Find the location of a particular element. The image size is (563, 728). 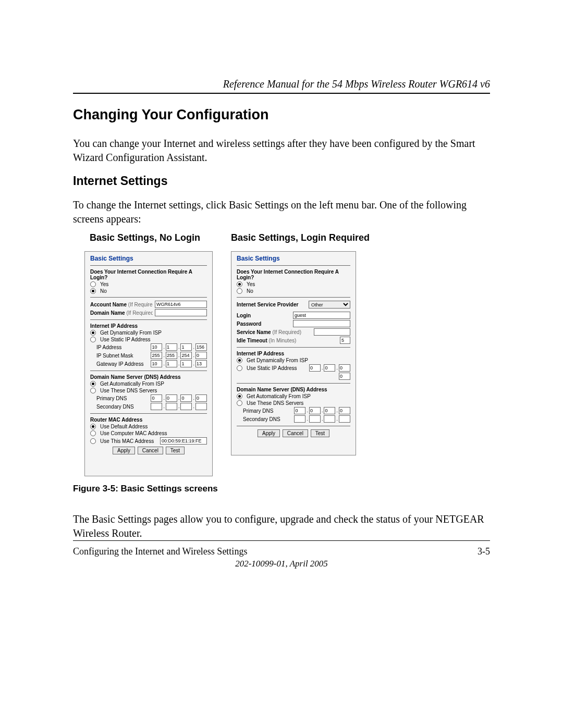

footer-center: 202-10099-01, April 2005 is located at coordinates (282, 564).